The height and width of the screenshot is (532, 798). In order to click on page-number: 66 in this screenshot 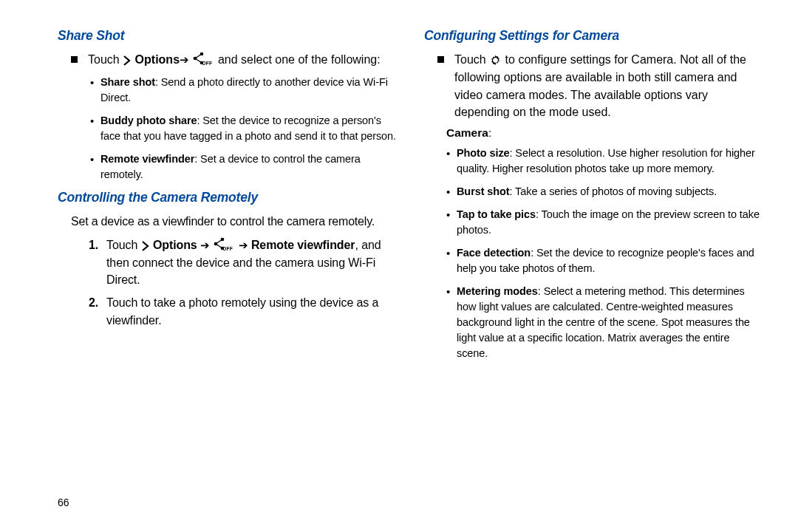, I will do `click(64, 502)`.